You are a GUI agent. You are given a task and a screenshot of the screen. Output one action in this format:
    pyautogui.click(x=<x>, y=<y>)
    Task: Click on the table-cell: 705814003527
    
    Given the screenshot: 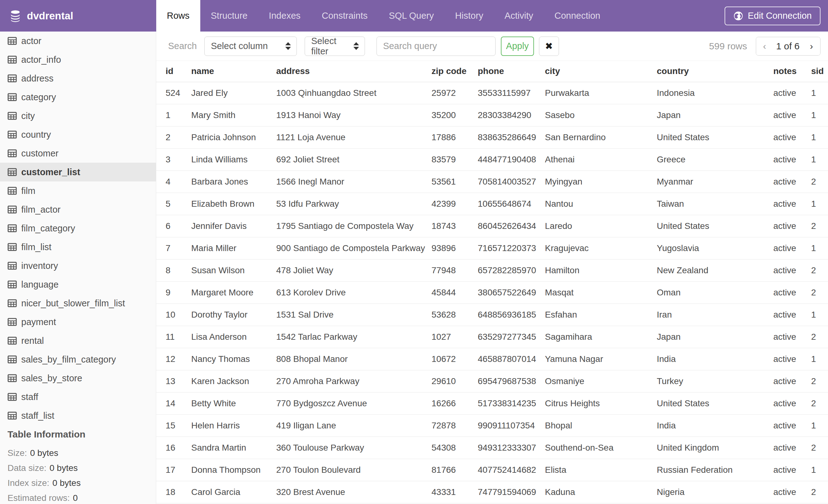 What is the action you would take?
    pyautogui.click(x=511, y=182)
    